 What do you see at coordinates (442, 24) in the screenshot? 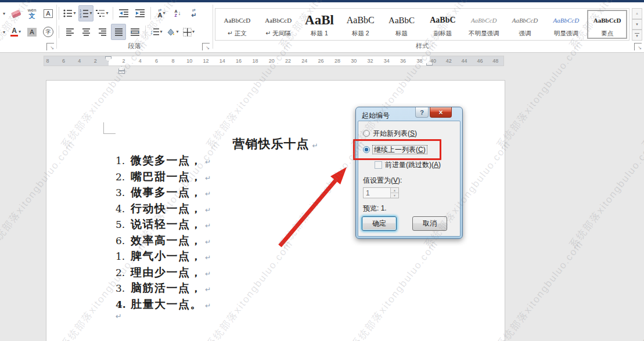
I see `style-item-subtitle: AaBbC副标题` at bounding box center [442, 24].